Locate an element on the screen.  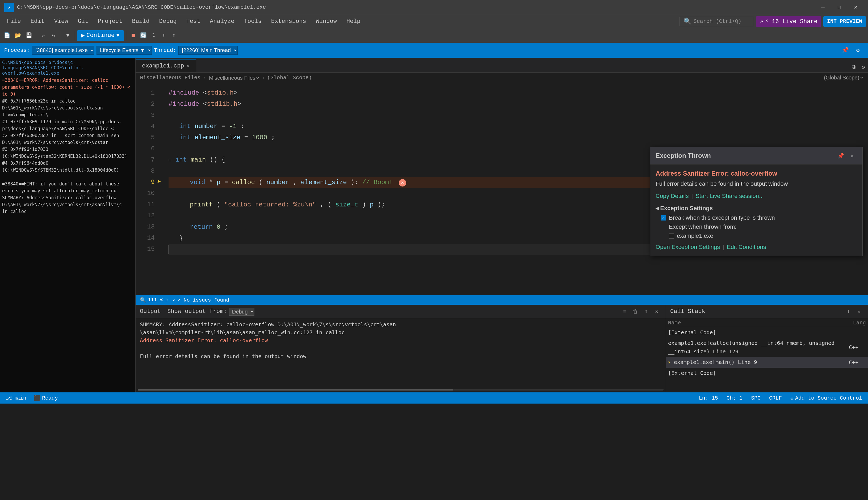
output-panel-title: Output is located at coordinates (151, 311).